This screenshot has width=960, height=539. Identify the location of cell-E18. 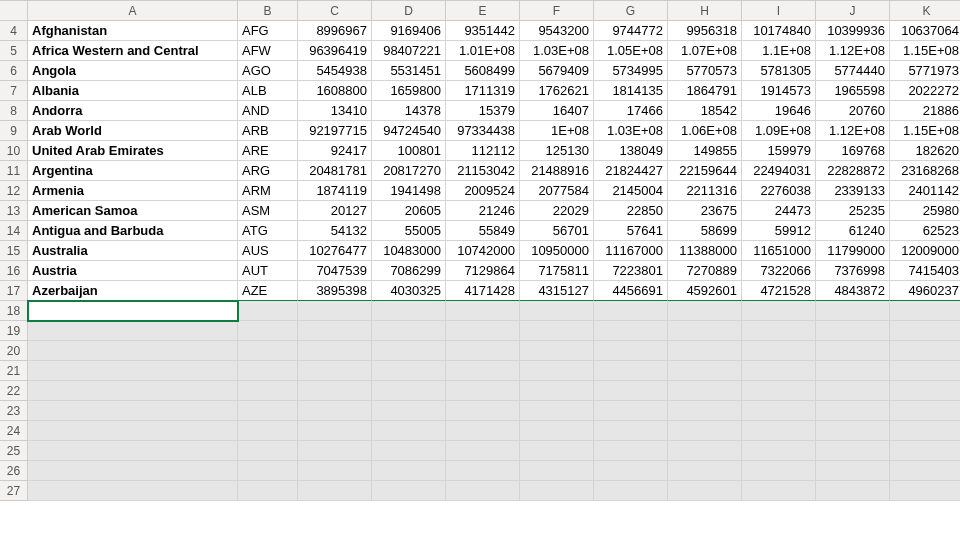
(483, 311).